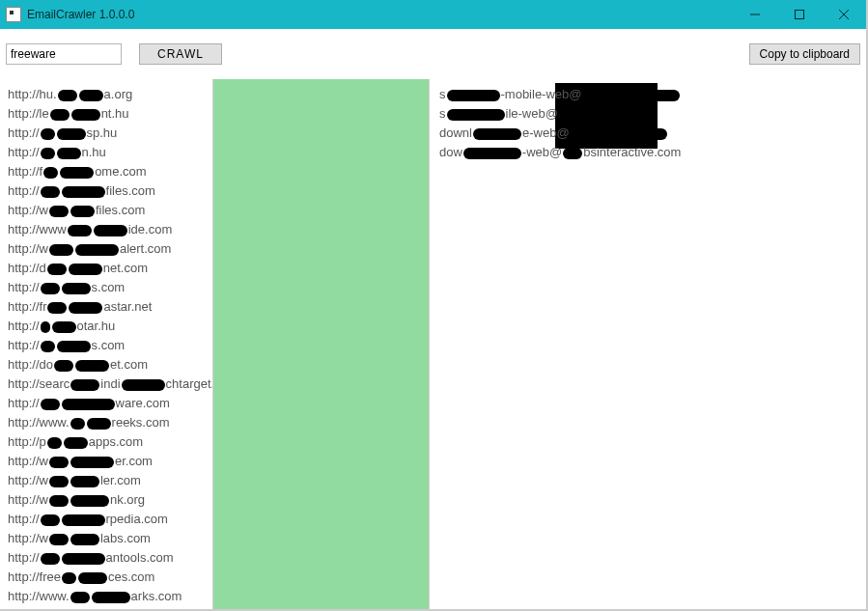 This screenshot has height=611, width=868. I want to click on close-icon, so click(844, 14).